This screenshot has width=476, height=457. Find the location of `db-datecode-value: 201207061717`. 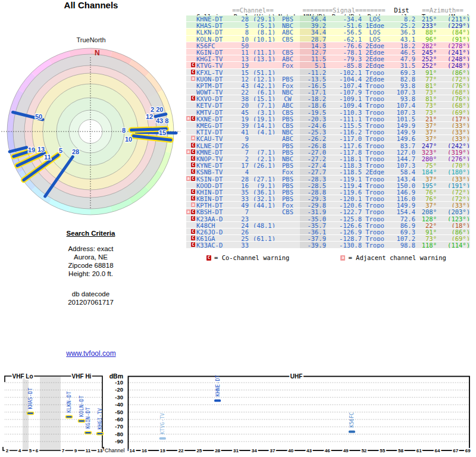

db-datecode-value: 201207061717 is located at coordinates (90, 302).